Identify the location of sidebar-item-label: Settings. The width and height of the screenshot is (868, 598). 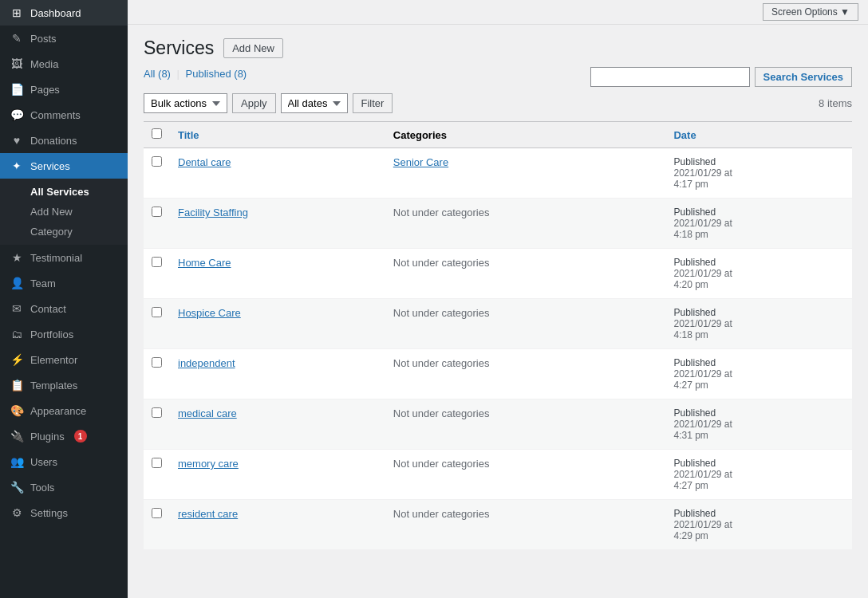
(49, 513).